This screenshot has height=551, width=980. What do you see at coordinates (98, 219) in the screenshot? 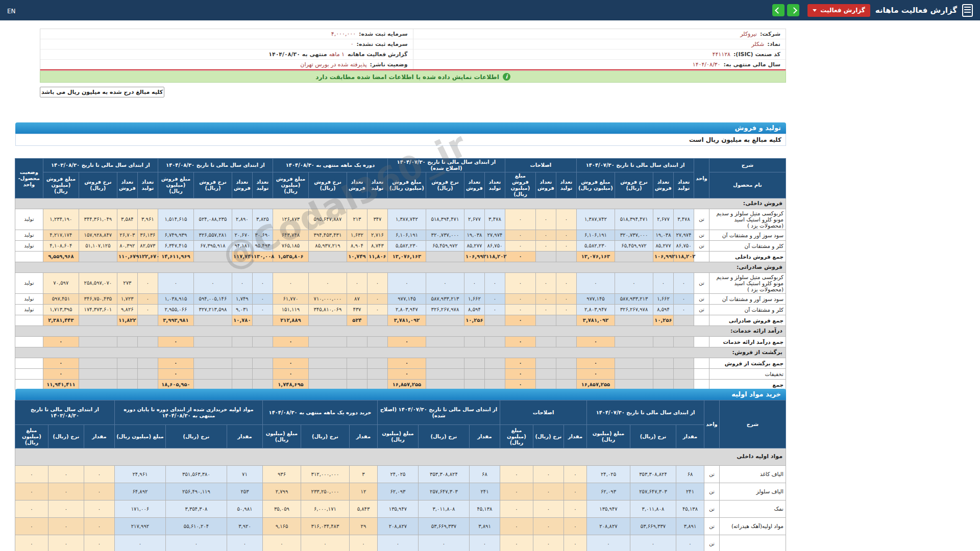
I see `value-cell: ۳۴۴,۳۶۱,۰۴۹` at bounding box center [98, 219].